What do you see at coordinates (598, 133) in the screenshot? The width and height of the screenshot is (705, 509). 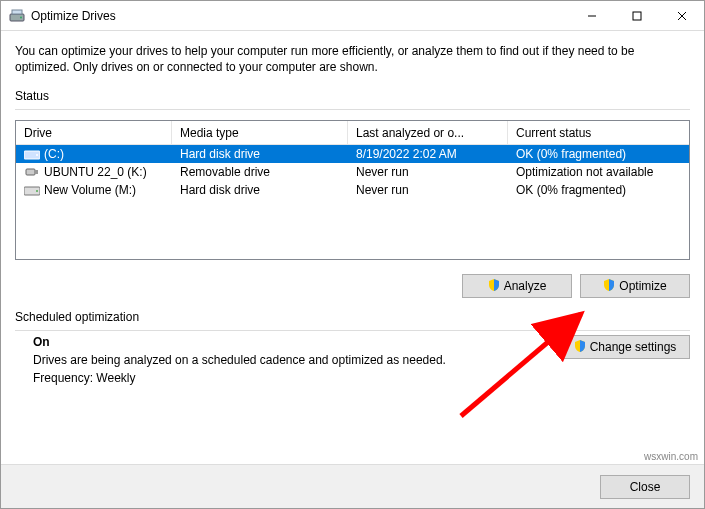 I see `col-status: Current status` at bounding box center [598, 133].